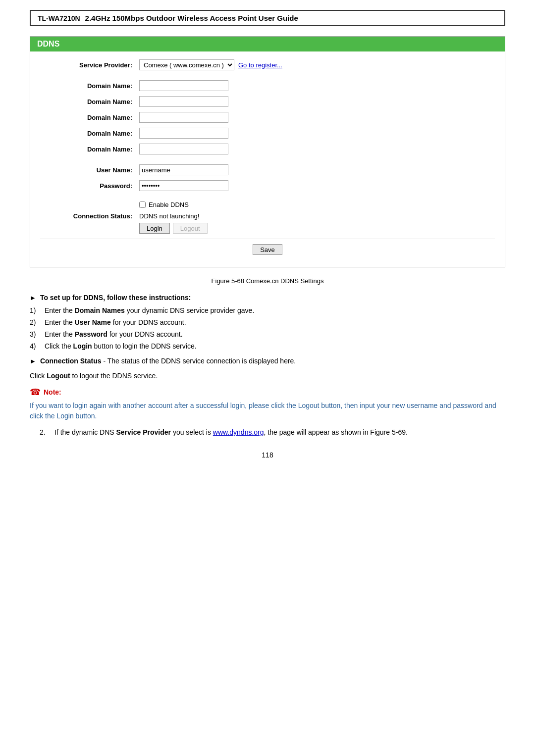  What do you see at coordinates (268, 455) in the screenshot?
I see `page-number: 118` at bounding box center [268, 455].